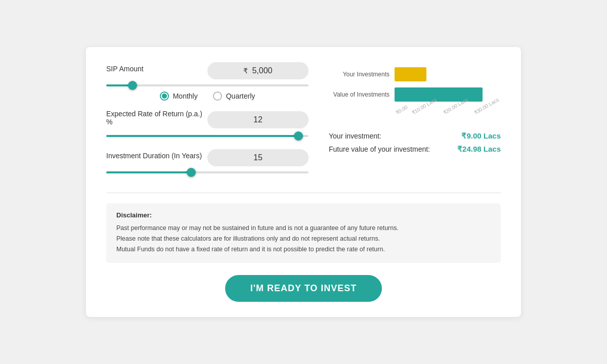 This screenshot has height=364, width=607. I want to click on your-investments-bar-container, so click(448, 74).